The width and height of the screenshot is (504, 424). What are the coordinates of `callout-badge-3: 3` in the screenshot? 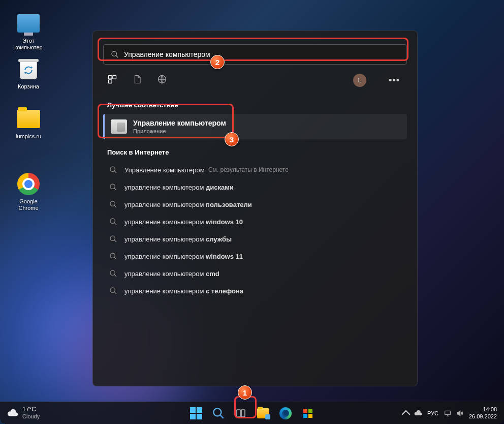 It's located at (232, 139).